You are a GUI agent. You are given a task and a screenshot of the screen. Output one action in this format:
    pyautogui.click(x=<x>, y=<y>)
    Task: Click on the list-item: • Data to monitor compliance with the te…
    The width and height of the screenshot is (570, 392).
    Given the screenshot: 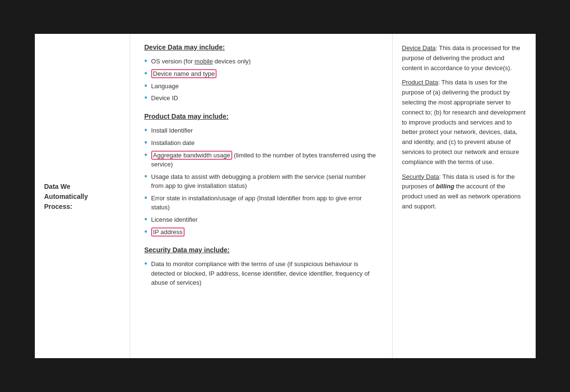 What is the action you would take?
    pyautogui.click(x=261, y=274)
    